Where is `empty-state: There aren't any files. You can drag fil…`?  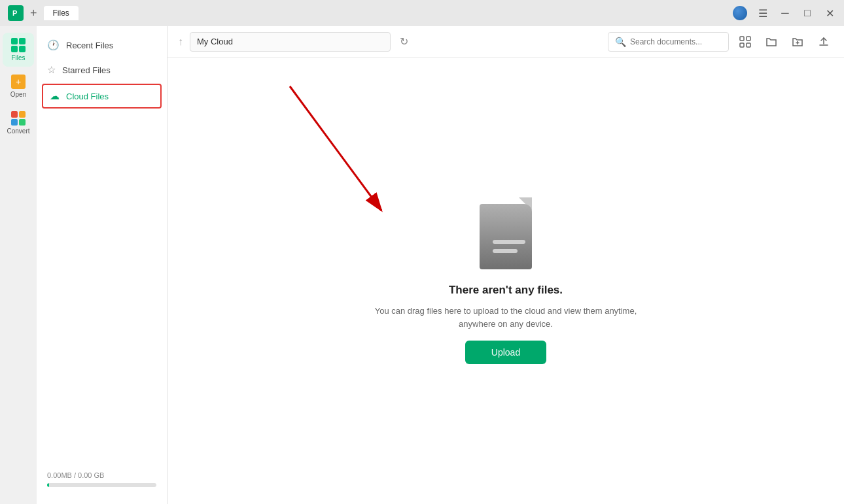
empty-state: There aren't any files. You can drag fil… is located at coordinates (506, 281).